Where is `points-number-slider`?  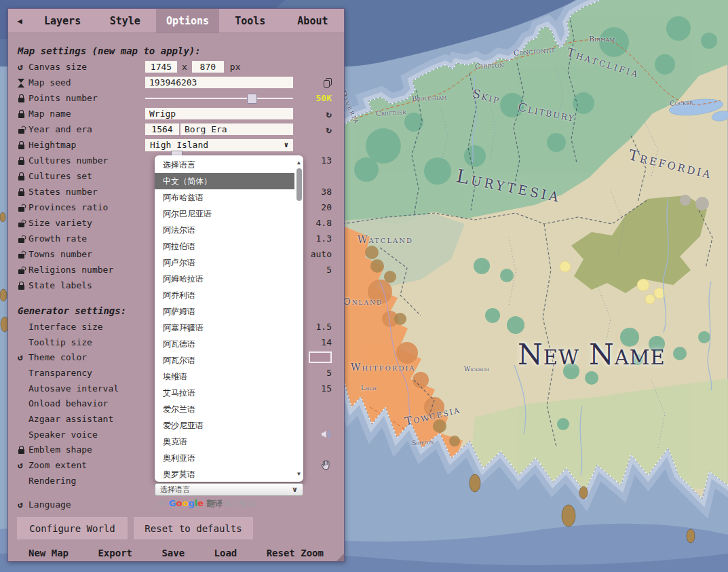 points-number-slider is located at coordinates (219, 98).